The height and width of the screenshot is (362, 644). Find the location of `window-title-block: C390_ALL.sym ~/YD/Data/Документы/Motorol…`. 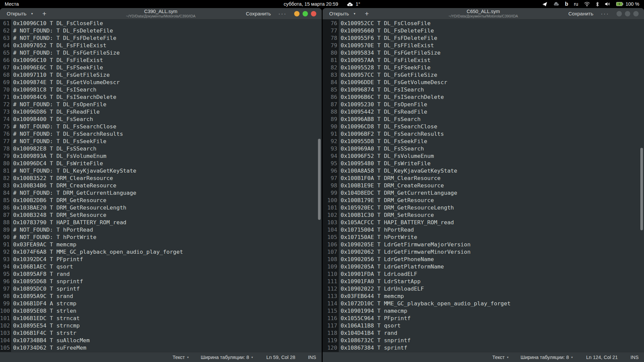

window-title-block: C390_ALL.sym ~/YD/Data/Документы/Motorol… is located at coordinates (161, 13).